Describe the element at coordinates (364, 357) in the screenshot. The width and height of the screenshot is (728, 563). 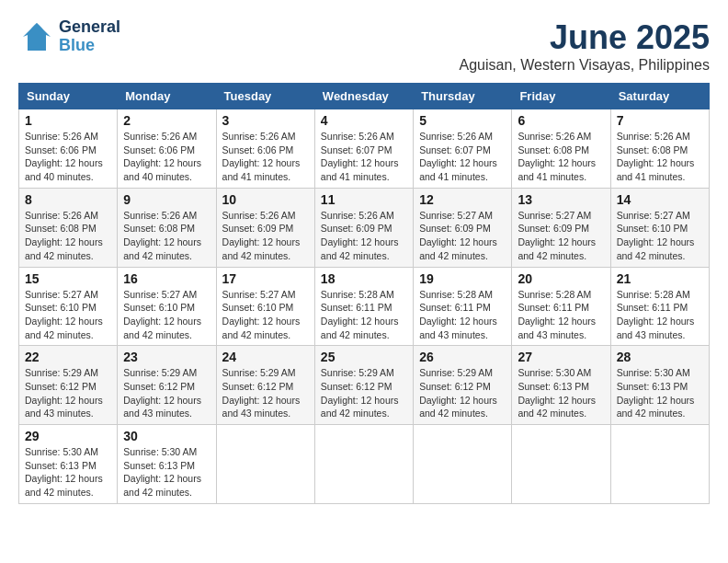
I see `day-number: 25` at that location.